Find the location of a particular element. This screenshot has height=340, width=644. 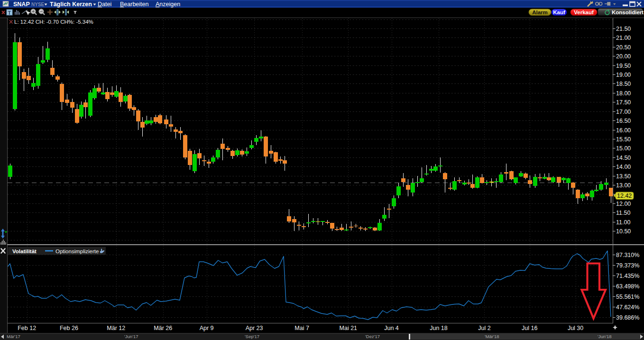

svg-text: 19.50 is located at coordinates (623, 66).